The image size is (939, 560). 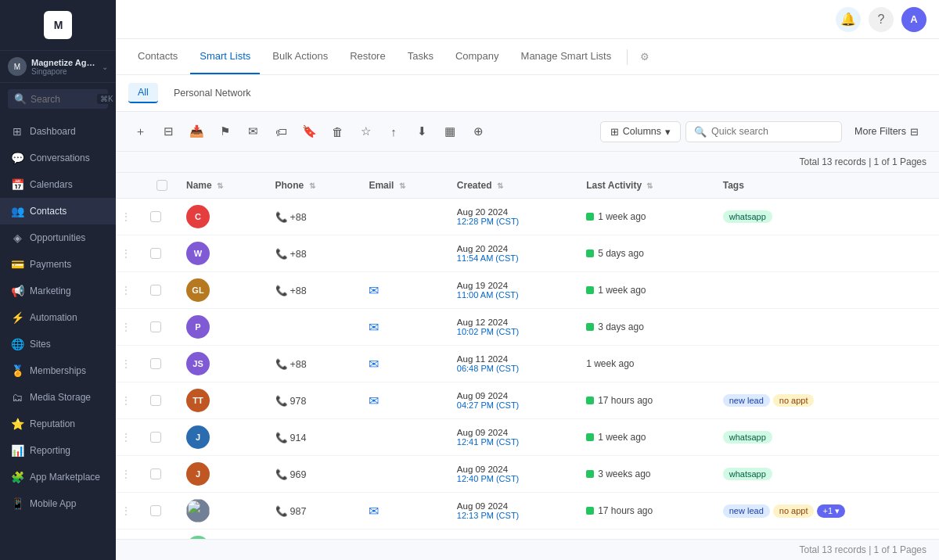 I want to click on contact-last-activity-cell: 17 hours ago, so click(x=645, y=512).